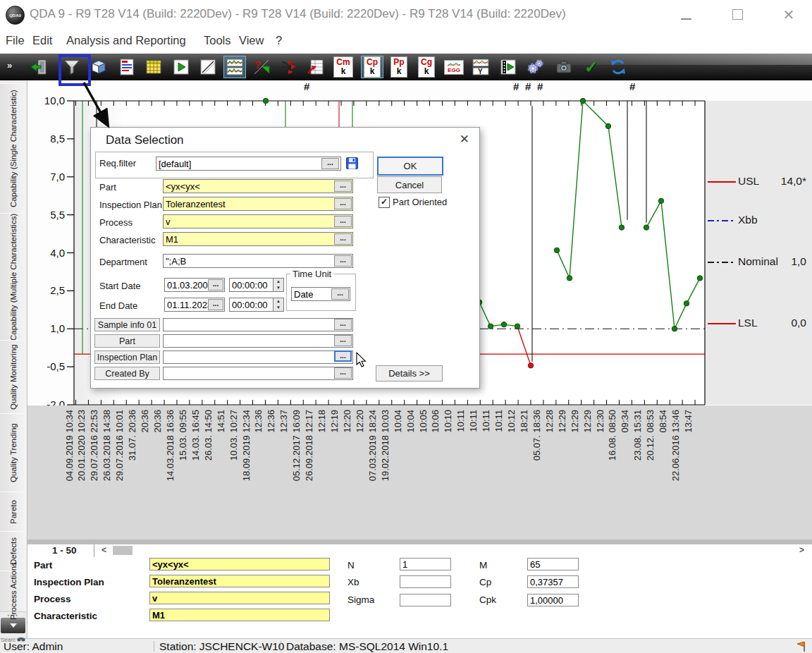 Image resolution: width=812 pixels, height=653 pixels. I want to click on dlg-part-browse-button: ..., so click(343, 186).